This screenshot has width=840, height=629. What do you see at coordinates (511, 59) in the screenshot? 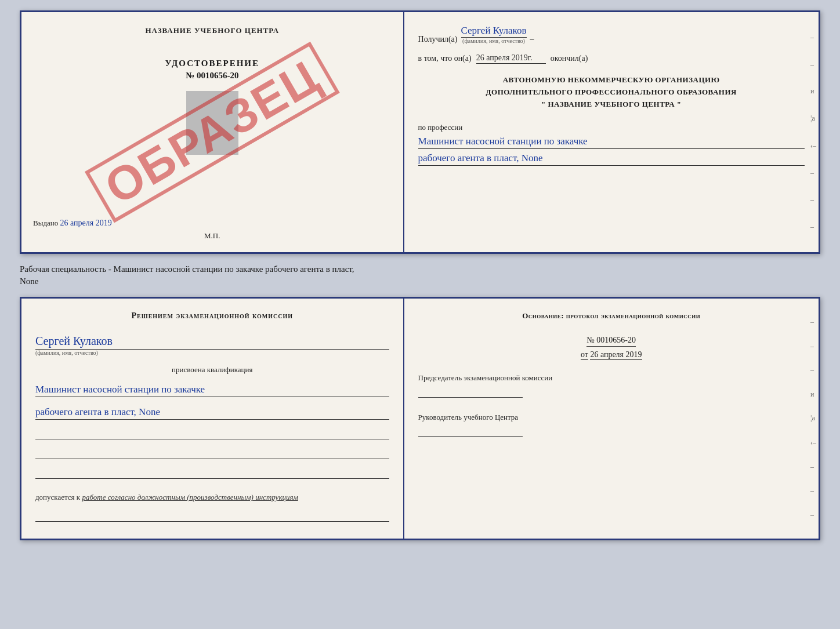
I see `vtom-date: 26 апреля 2019г.` at bounding box center [511, 59].